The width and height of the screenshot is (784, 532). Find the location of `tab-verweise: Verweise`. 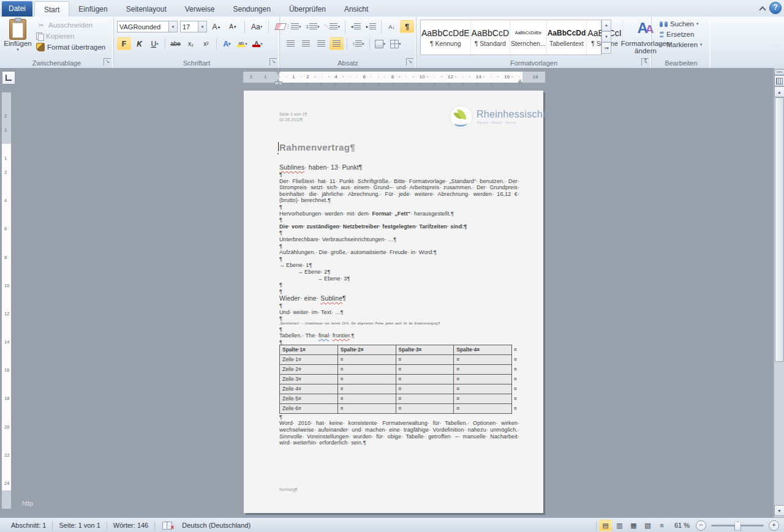

tab-verweise: Verweise is located at coordinates (200, 9).